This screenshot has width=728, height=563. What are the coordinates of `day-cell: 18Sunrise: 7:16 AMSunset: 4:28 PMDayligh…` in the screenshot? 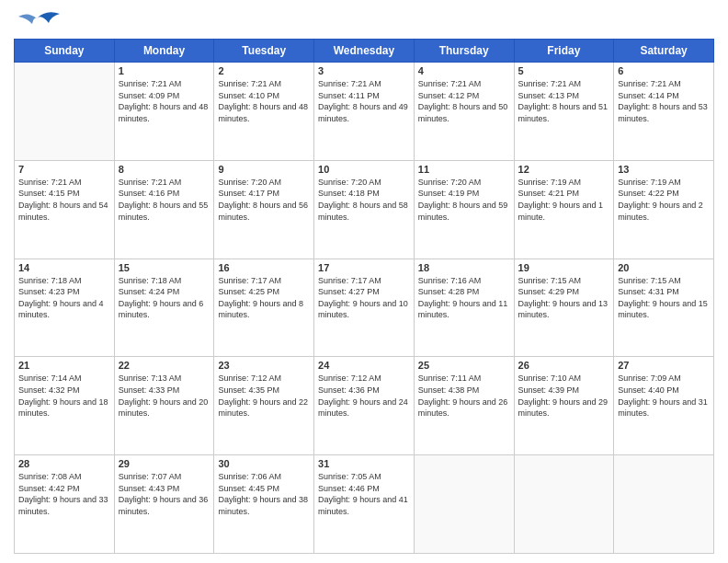 It's located at (463, 307).